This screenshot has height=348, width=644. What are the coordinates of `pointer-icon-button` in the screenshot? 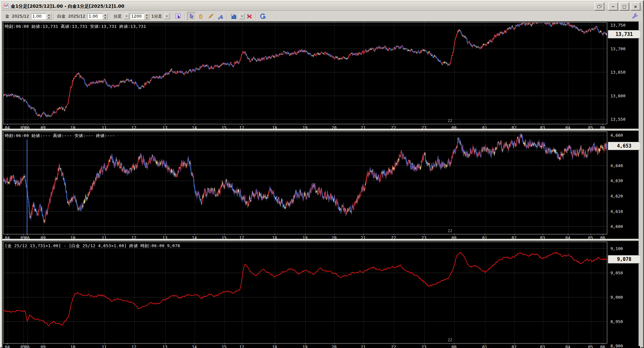 It's located at (192, 16).